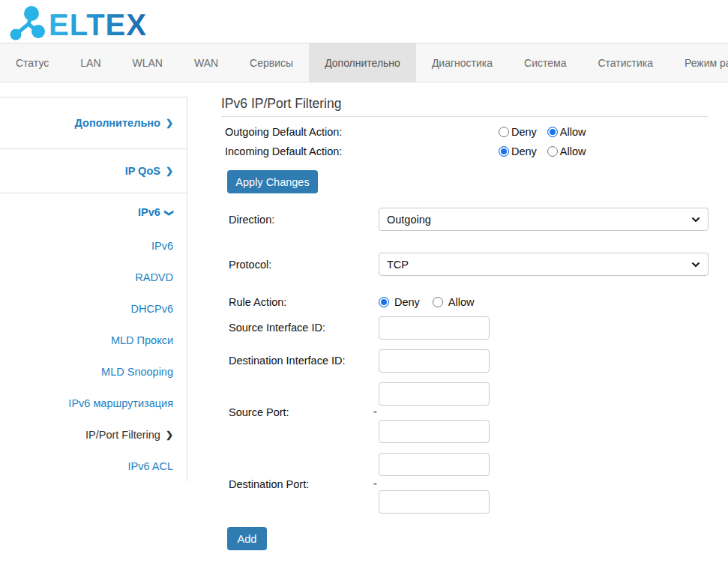  What do you see at coordinates (93, 403) in the screenshot?
I see `sidebar-item-ipv6-routing: IPv6 маршрутизация` at bounding box center [93, 403].